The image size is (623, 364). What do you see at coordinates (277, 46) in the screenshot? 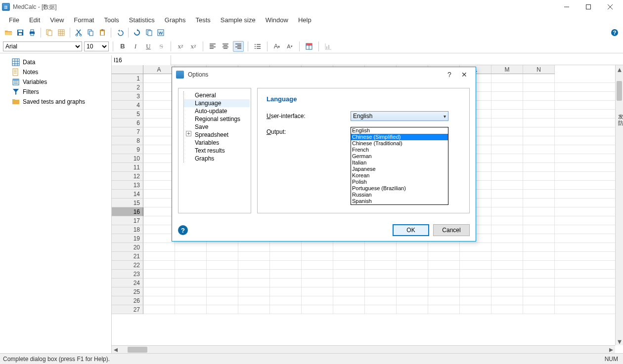
I see `increase-font-button: A▴` at bounding box center [277, 46].